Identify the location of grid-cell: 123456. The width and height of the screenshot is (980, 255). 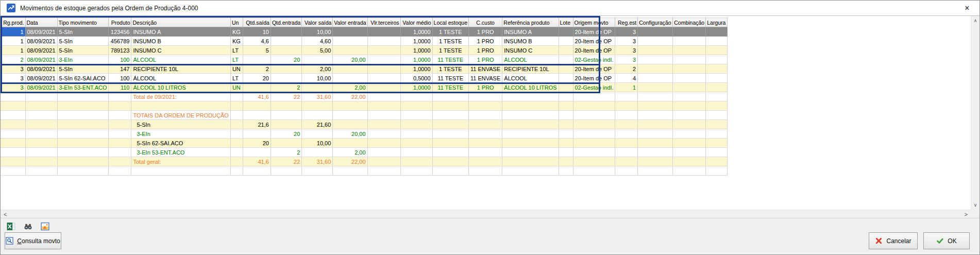
(120, 32).